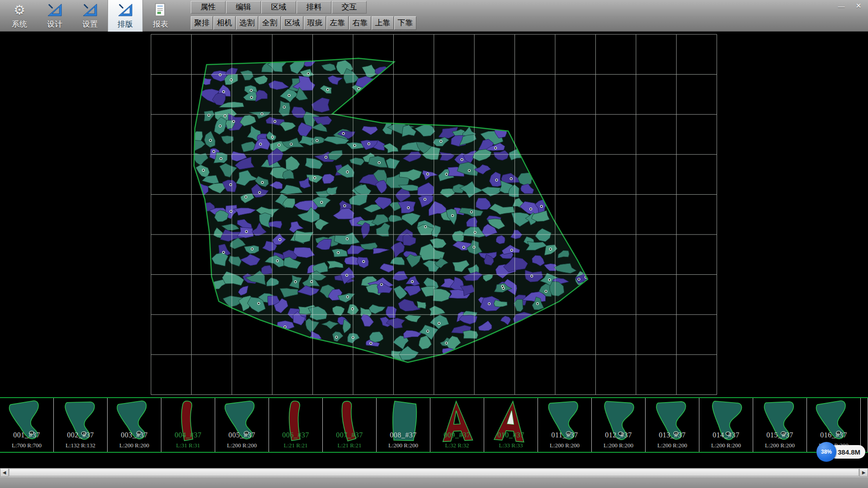 The image size is (868, 488). Describe the element at coordinates (315, 23) in the screenshot. I see `menu-defect-button: 瑕疵` at that location.